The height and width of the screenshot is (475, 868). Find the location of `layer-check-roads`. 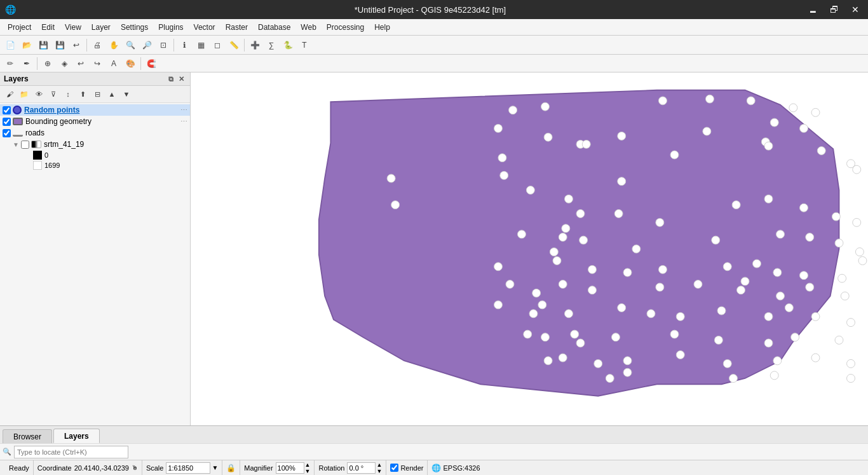

layer-check-roads is located at coordinates (6, 134).